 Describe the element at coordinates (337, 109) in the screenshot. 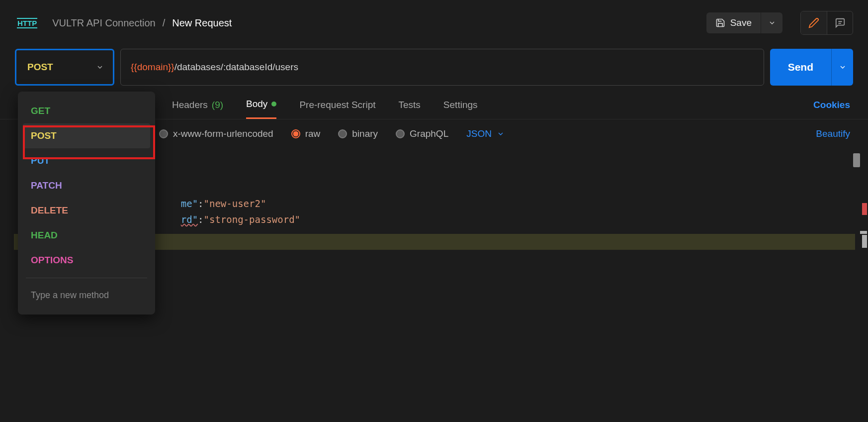

I see `tab-pre-request: Pre-request Script` at that location.